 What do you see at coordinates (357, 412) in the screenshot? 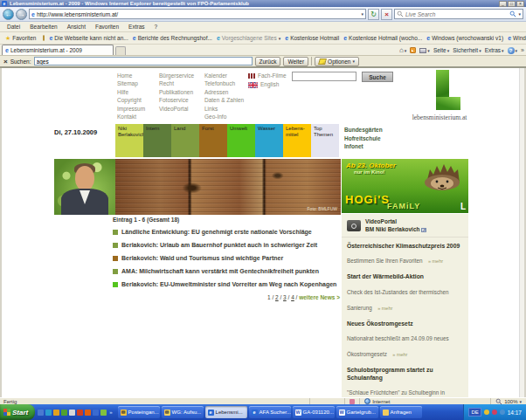
I see `task-word-gartelgrub: WGartelgrub...` at bounding box center [357, 412].